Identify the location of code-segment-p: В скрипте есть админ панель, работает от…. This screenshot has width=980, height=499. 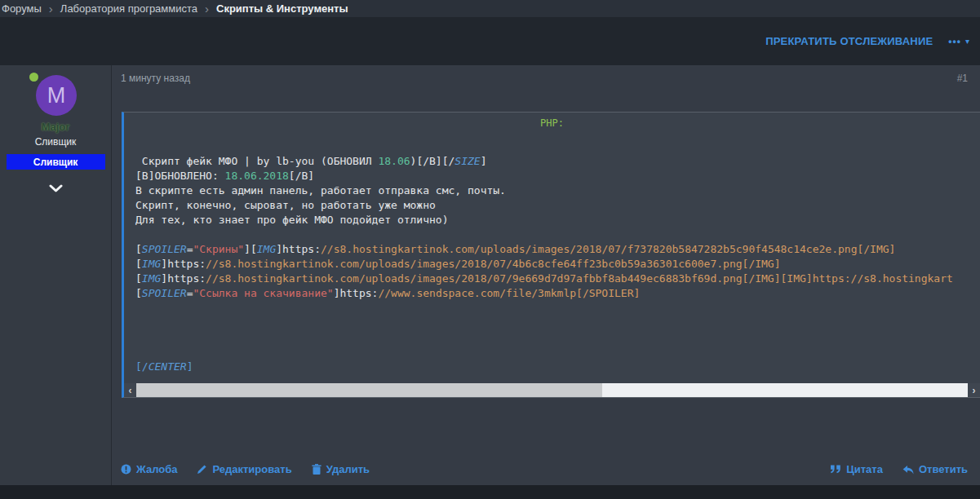
(321, 191).